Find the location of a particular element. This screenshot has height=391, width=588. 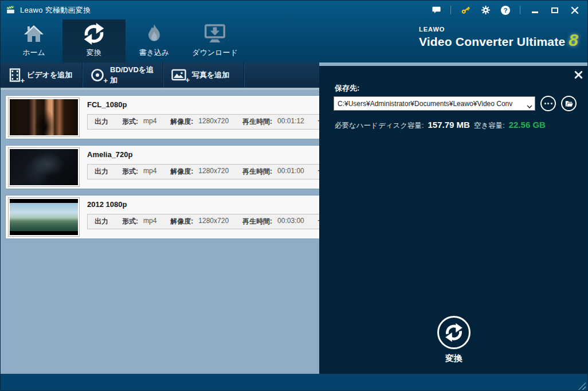

filmstrip-plus-icon: + is located at coordinates (15, 75).